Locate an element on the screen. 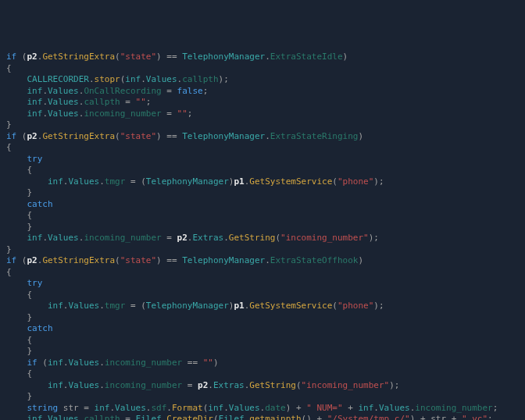 Image resolution: width=525 pixels, height=420 pixels. code-line: inf.Values.callpth = ""; is located at coordinates (262, 103).